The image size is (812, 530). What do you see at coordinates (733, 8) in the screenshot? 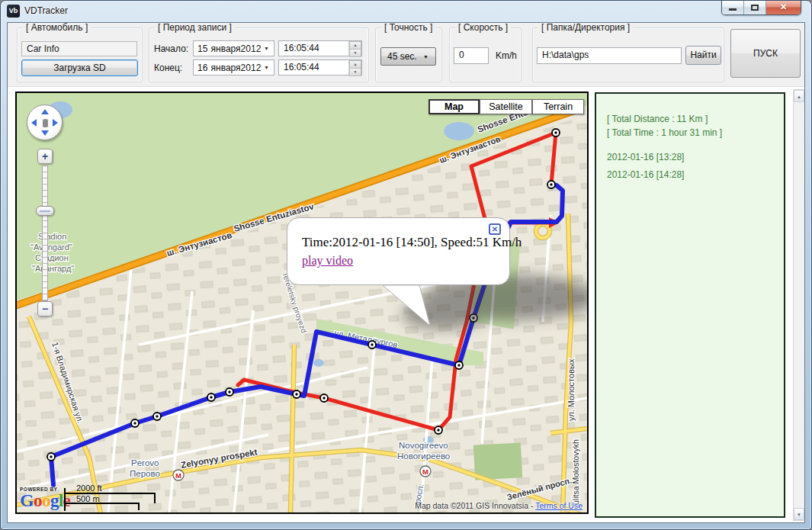
I see `minimize-button` at bounding box center [733, 8].